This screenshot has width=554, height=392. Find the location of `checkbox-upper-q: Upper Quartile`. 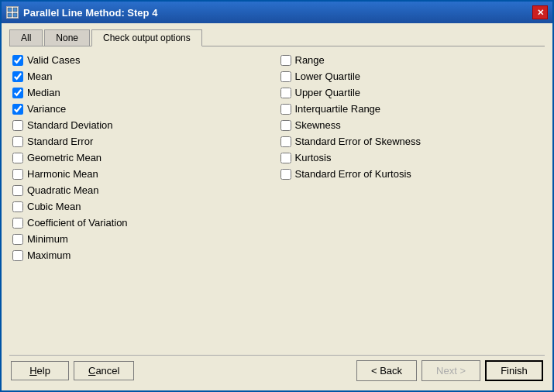

checkbox-upper-q: Upper Quartile is located at coordinates (411, 93).